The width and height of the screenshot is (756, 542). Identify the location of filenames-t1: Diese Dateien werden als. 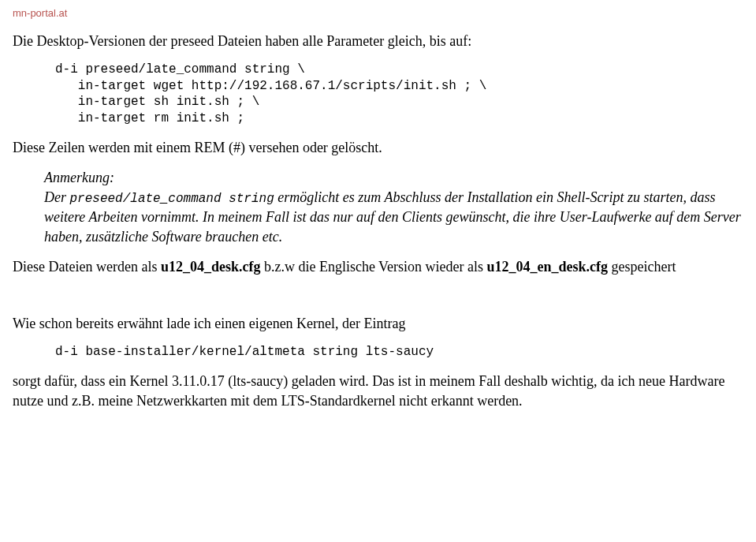
(87, 267).